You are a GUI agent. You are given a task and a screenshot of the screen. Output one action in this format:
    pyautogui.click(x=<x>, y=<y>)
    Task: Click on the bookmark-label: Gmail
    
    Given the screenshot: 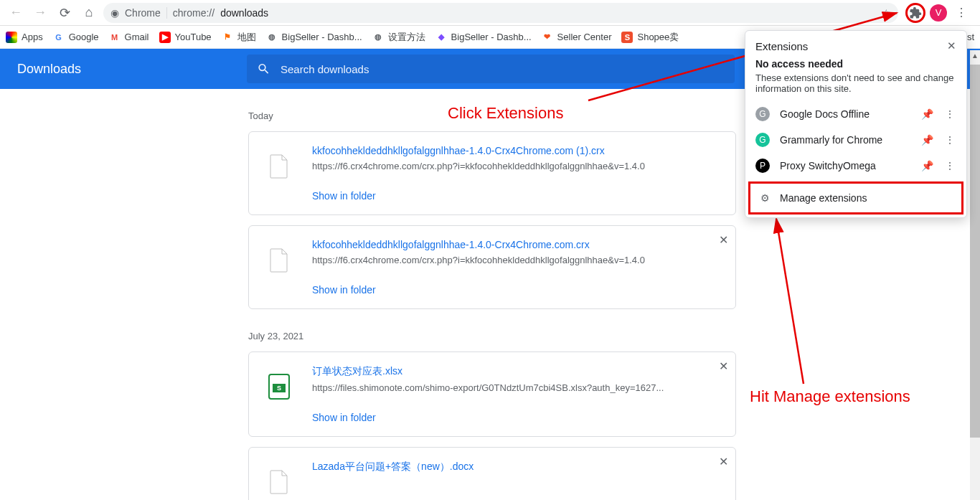 What is the action you would take?
    pyautogui.click(x=137, y=37)
    